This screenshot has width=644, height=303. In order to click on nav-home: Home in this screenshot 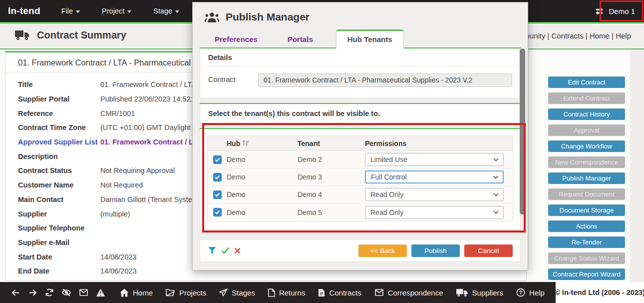, I will do `click(136, 293)`.